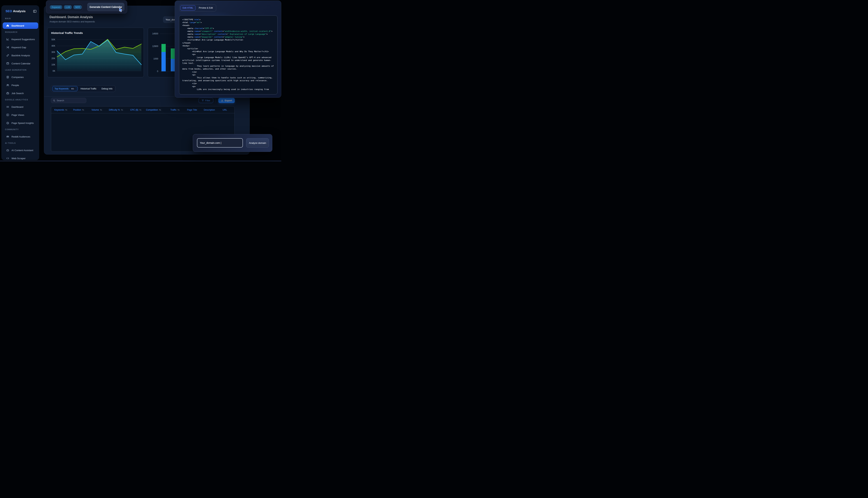 The height and width of the screenshot is (498, 868). What do you see at coordinates (82, 110) in the screenshot?
I see `column-header-position: Position` at bounding box center [82, 110].